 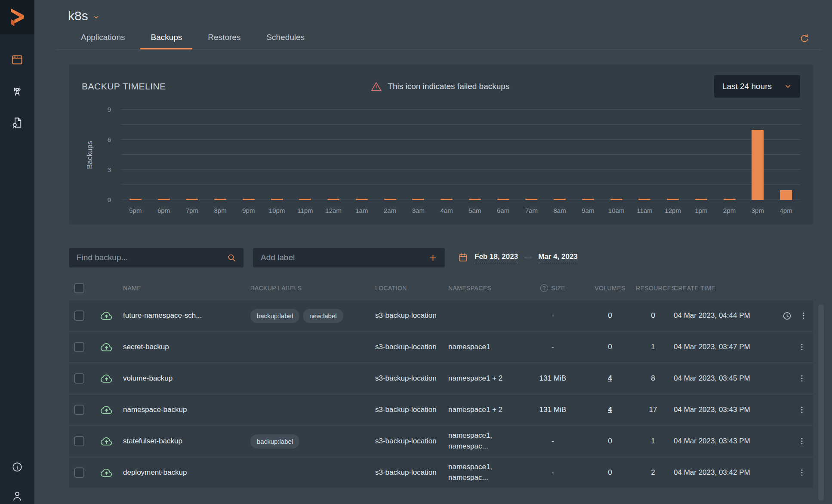 I want to click on date-range-end: Mar 4, 2023, so click(x=558, y=258).